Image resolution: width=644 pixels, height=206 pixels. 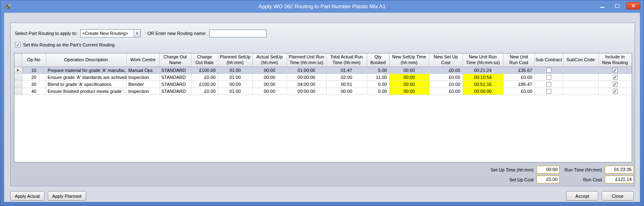 I want to click on col-header-total_actual_run_time: Total Actual Run Time (hh:mm), so click(x=347, y=60).